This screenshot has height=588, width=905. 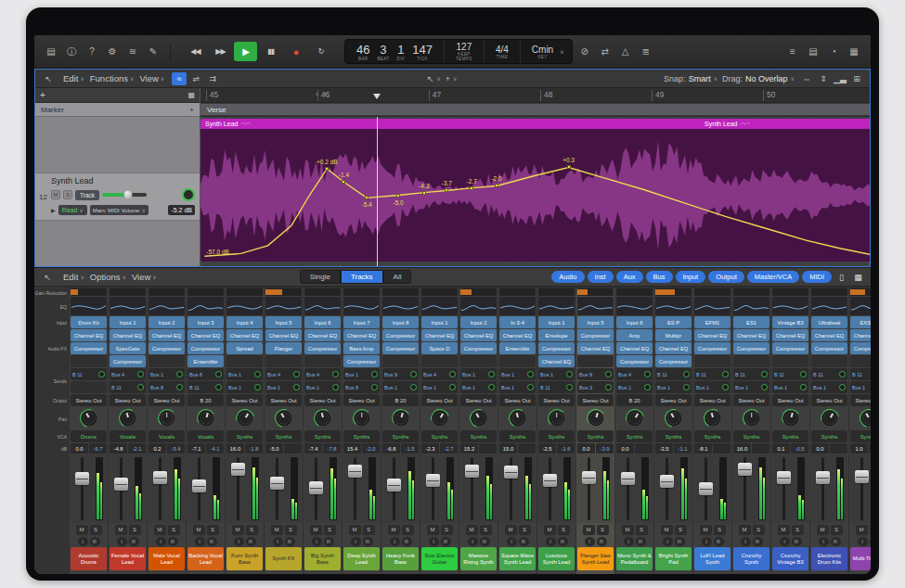 I want to click on list-editors-icon: ≡, so click(x=793, y=52).